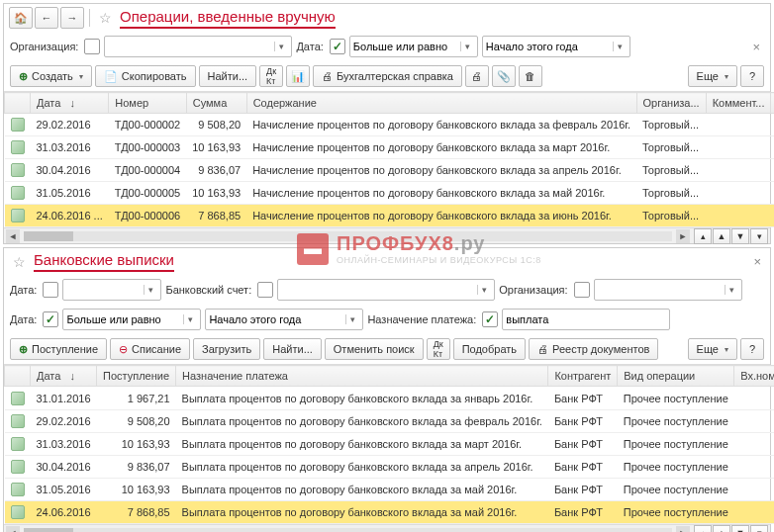 This screenshot has width=774, height=532. What do you see at coordinates (477, 76) in the screenshot?
I see `print-button: 🖨` at bounding box center [477, 76].